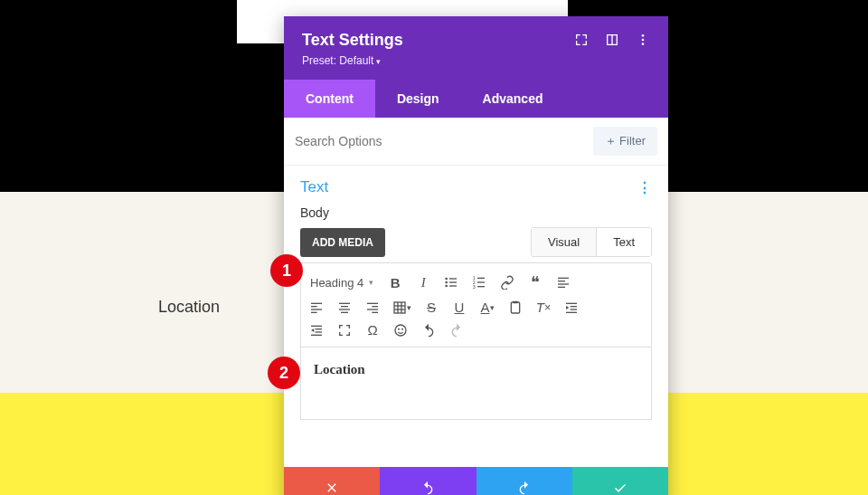  Describe the element at coordinates (476, 305) in the screenshot. I see `editor-toolbar: Heading 4 B I 123 ❝ ▾ S U A ▾ T× Ω` at that location.